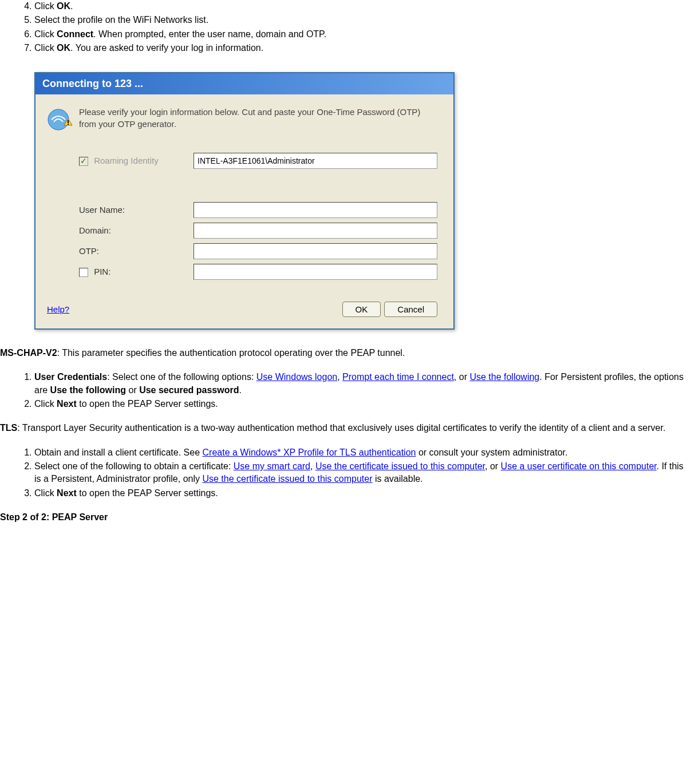 This screenshot has height=784, width=691. I want to click on step-heading: Step 2 of 2: PEAP Server, so click(346, 517).